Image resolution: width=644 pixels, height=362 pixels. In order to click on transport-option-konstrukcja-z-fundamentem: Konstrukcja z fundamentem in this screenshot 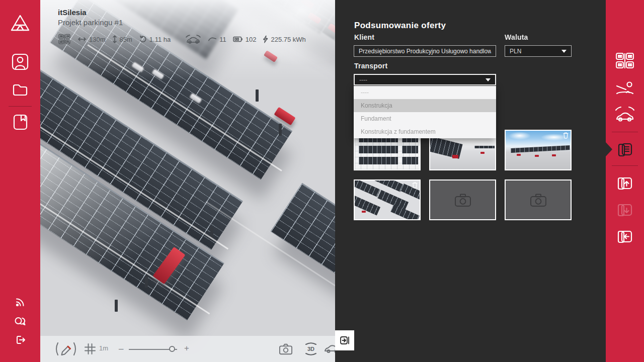, I will do `click(425, 132)`.